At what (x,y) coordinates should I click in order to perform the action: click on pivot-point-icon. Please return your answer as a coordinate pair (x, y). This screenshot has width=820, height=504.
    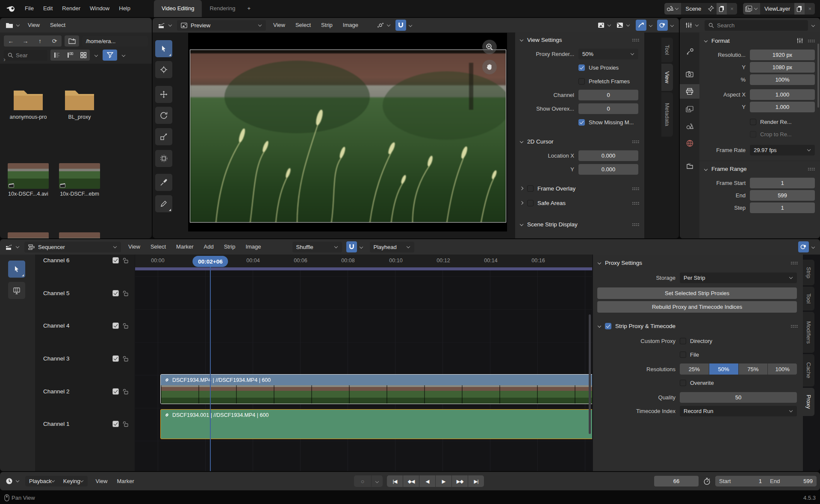
    Looking at the image, I should click on (384, 25).